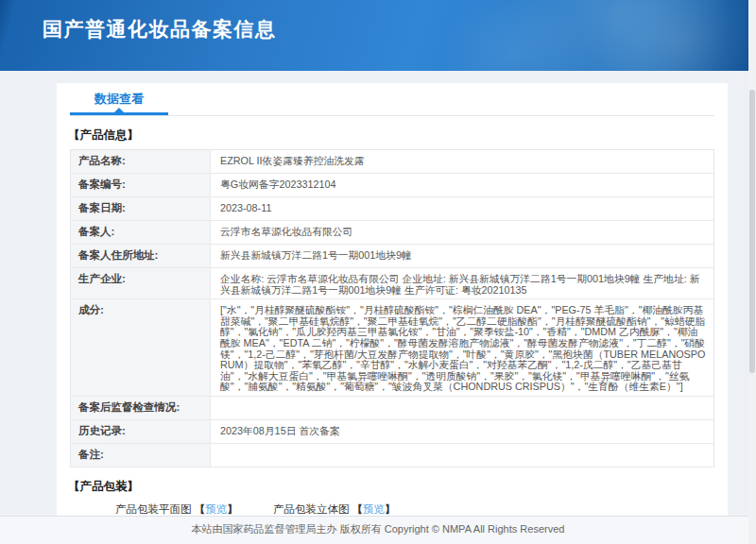 The image size is (756, 544). What do you see at coordinates (392, 433) in the screenshot?
I see `table-row: 历史记录:2023年08月15日 首次备案` at bounding box center [392, 433].